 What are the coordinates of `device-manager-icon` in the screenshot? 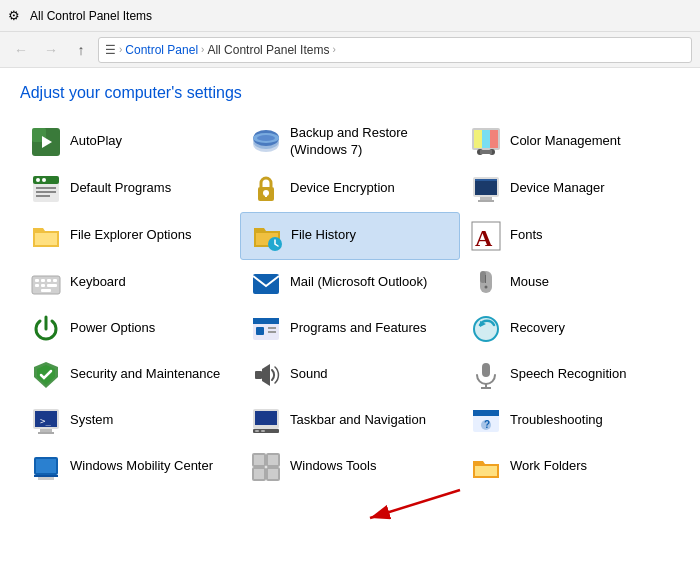 It's located at (486, 189).